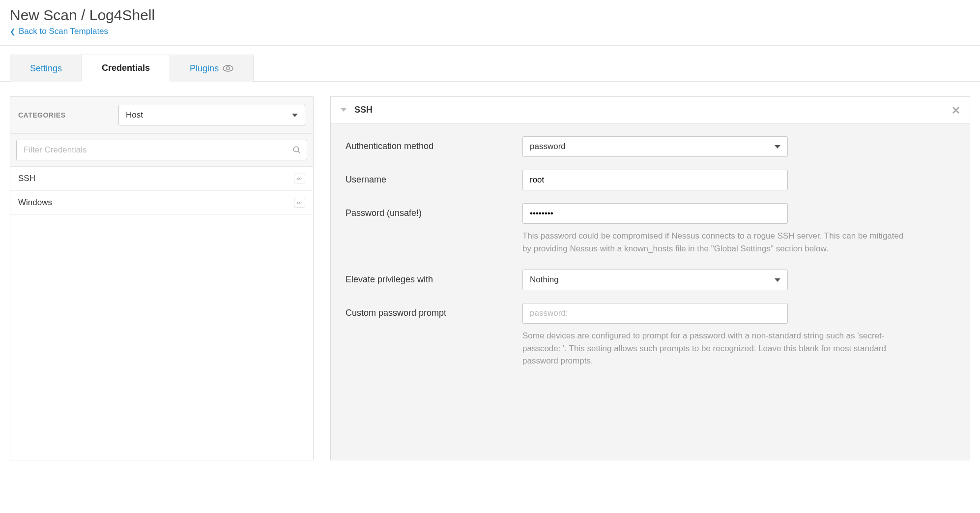 Image resolution: width=980 pixels, height=513 pixels. What do you see at coordinates (162, 179) in the screenshot?
I see `credential-type-ssh: SSH ∞` at bounding box center [162, 179].